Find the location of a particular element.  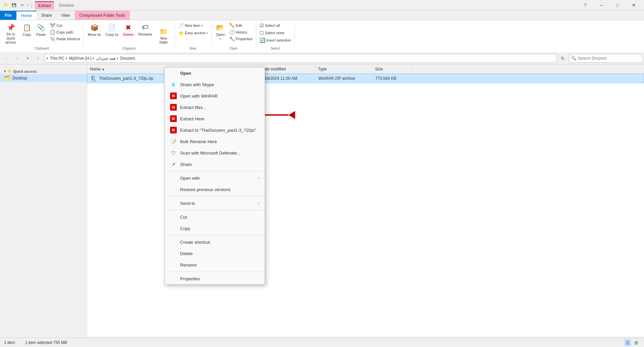

quick-access-label: Quick access is located at coordinates (25, 71).